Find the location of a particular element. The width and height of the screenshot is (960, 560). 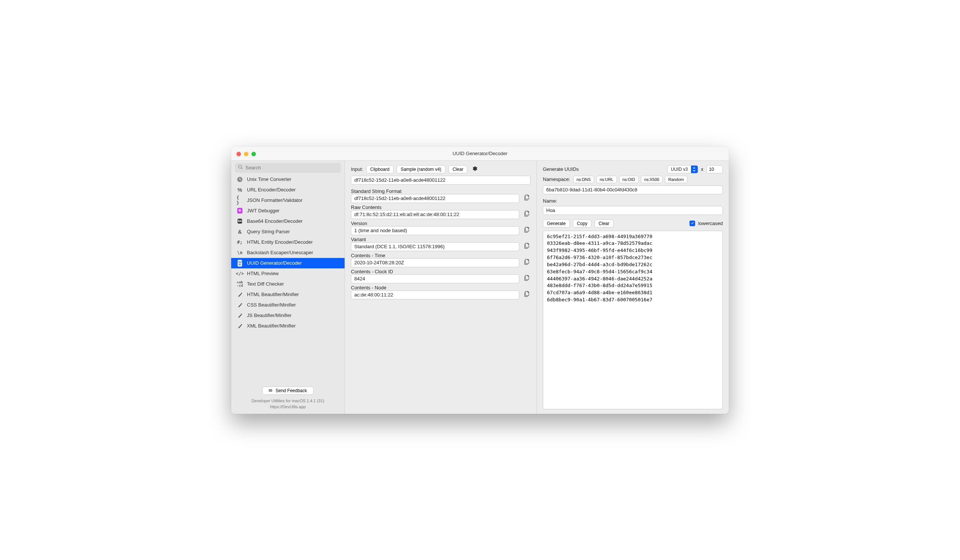

sidebar-item-query-string-parser: &Query String Parser is located at coordinates (288, 232).